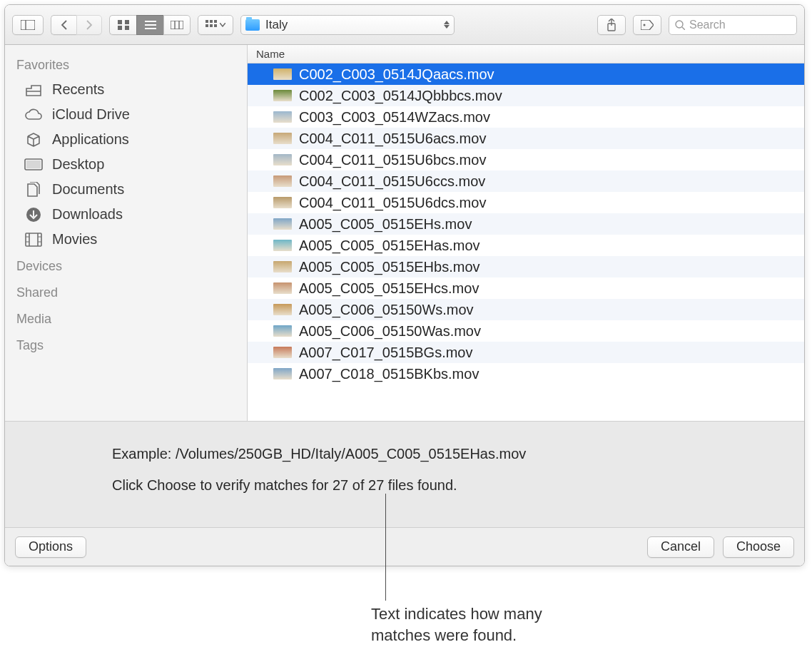  Describe the element at coordinates (526, 267) in the screenshot. I see `file-row: A005_C005_0515EHbs.mov` at that location.